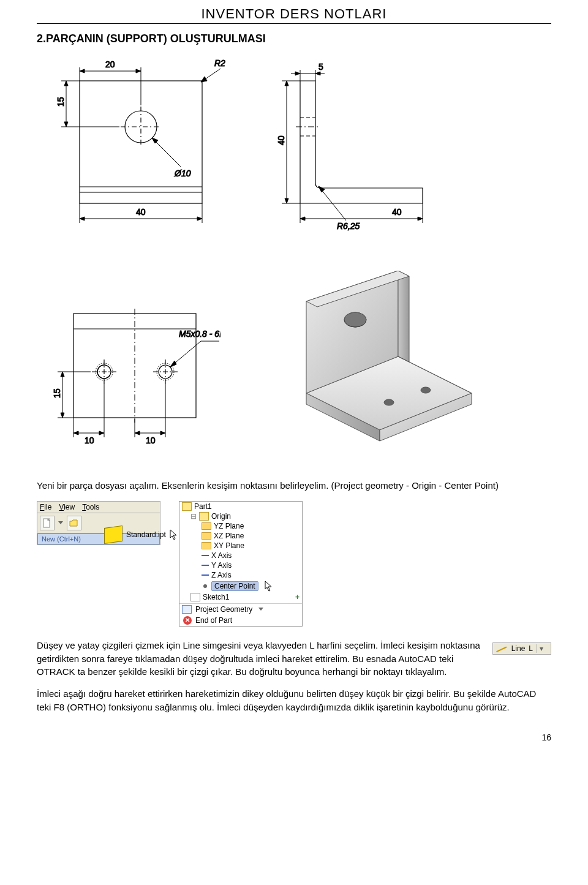  I want to click on inventor-file-menu-screenshot: File View Tools New (Ctrl+N) Stan, so click(99, 531).